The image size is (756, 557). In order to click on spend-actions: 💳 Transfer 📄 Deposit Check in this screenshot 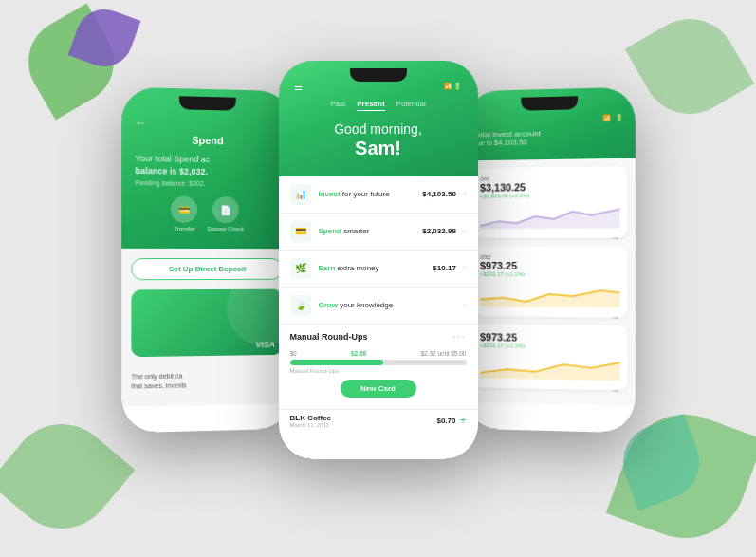, I will do `click(207, 214)`.